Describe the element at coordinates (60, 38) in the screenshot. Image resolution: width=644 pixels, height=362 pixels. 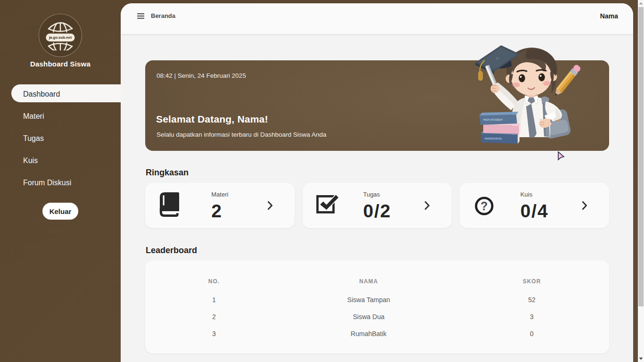
I see `svg-text: ja.go.sub.net` at that location.